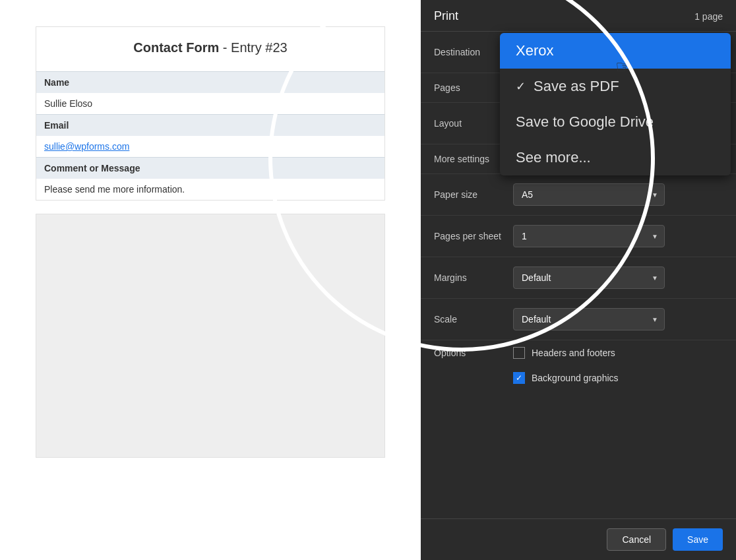 This screenshot has height=560, width=736. Describe the element at coordinates (615, 51) in the screenshot. I see `dropdown-option-xerox: Xerox` at that location.